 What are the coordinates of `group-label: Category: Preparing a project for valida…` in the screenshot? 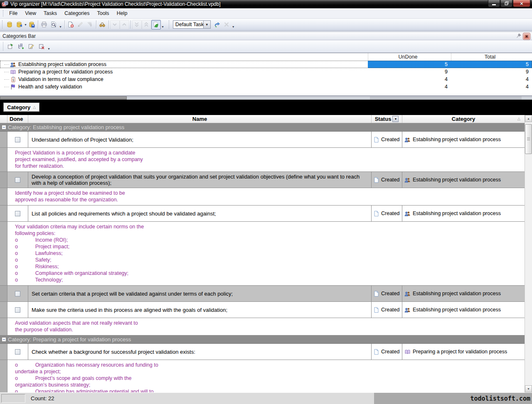 It's located at (69, 340).